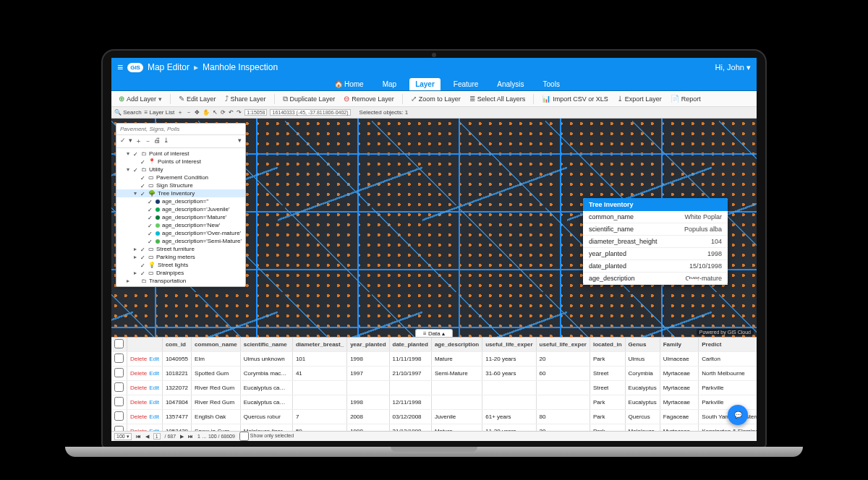  What do you see at coordinates (240, 67) in the screenshot?
I see `project-name: Manhole Inspection` at bounding box center [240, 67].